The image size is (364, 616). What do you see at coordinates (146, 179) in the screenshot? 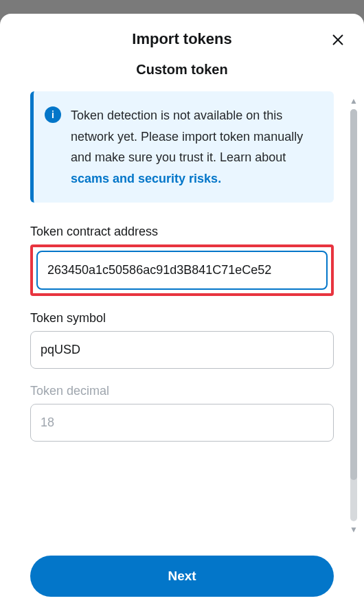
I see `scams-risks-link: scams and security risks.` at bounding box center [146, 179].